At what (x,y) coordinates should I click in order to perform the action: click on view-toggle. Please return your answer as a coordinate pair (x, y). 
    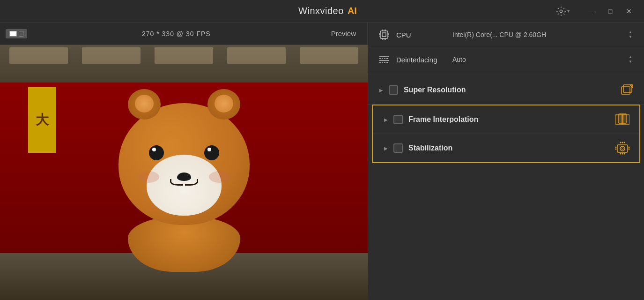
    Looking at the image, I should click on (16, 34).